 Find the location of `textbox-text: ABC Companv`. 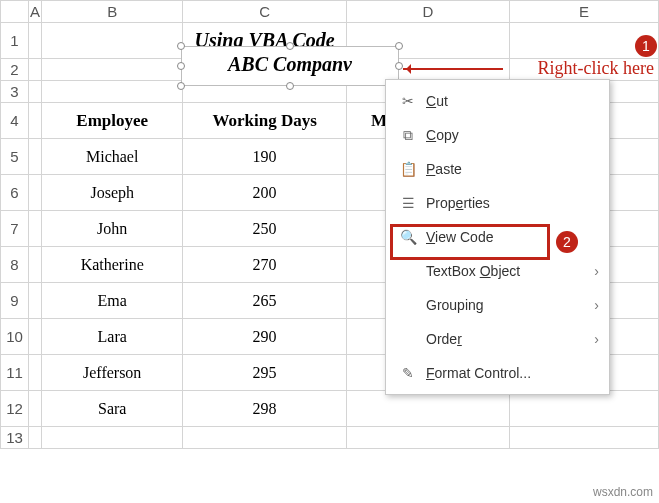

textbox-text: ABC Companv is located at coordinates (290, 62).